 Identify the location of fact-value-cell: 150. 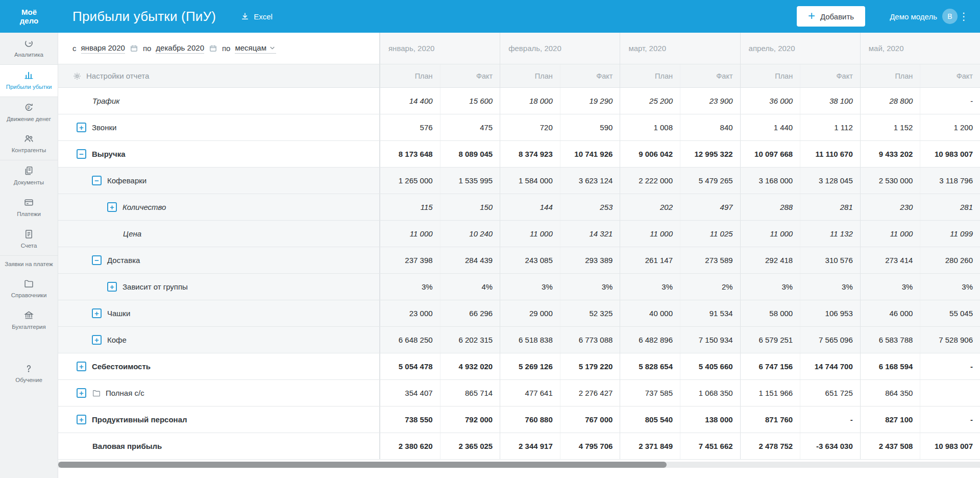
(470, 207).